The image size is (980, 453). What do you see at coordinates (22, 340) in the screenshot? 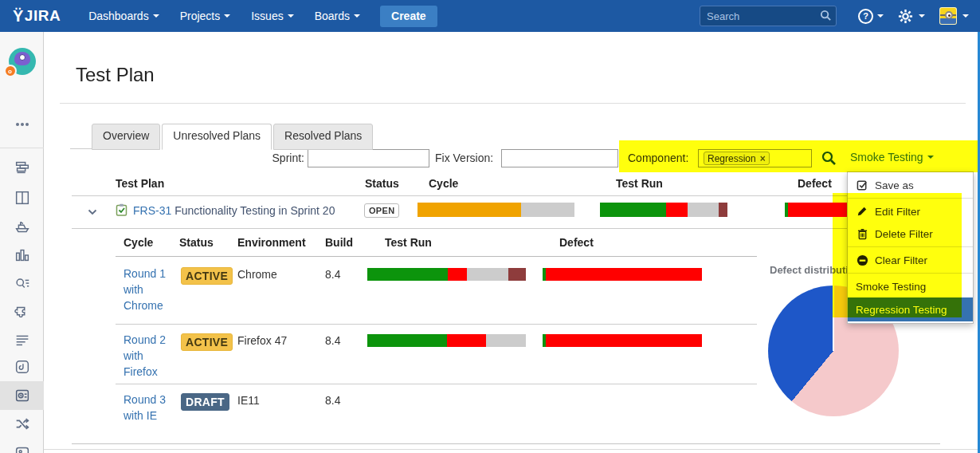
I see `sidebar-item-shortcuts` at bounding box center [22, 340].